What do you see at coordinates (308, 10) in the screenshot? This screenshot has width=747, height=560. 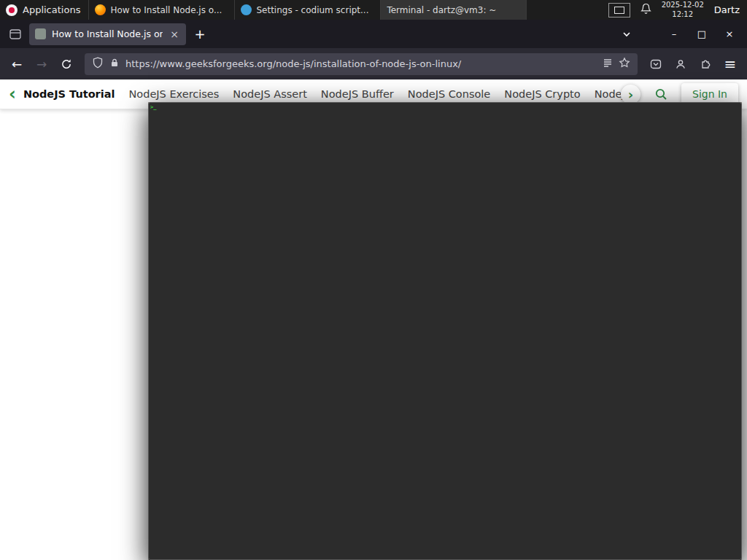 I see `task-list: How to Install Node.js o...Settings - co…` at bounding box center [308, 10].